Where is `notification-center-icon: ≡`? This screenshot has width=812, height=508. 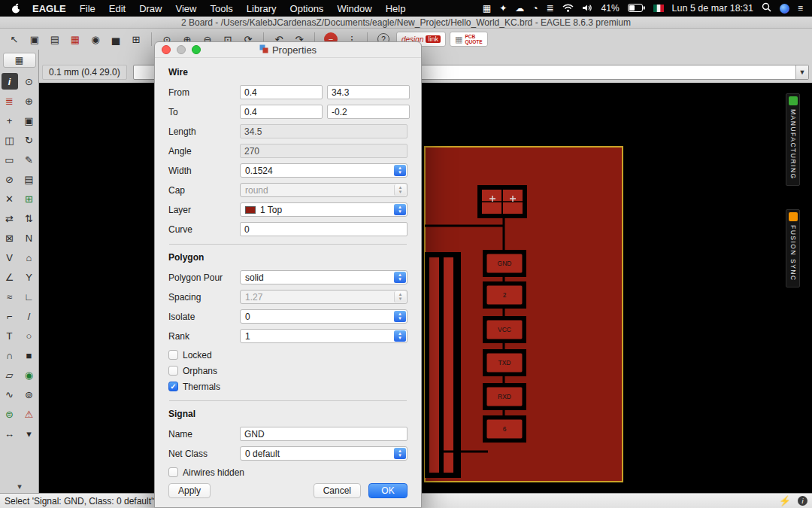
notification-center-icon: ≡ is located at coordinates (800, 8).